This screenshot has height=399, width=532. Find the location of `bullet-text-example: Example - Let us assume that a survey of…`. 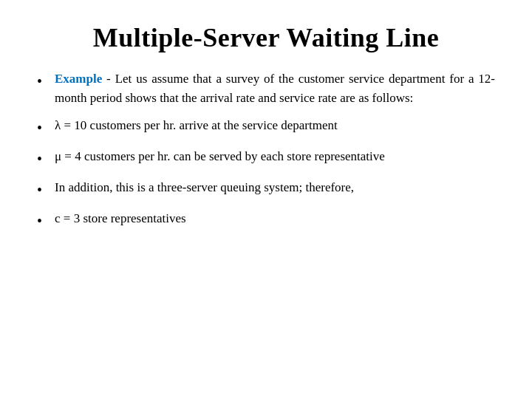

bullet-text-example: Example - Let us assume that a survey of… is located at coordinates (275, 89).